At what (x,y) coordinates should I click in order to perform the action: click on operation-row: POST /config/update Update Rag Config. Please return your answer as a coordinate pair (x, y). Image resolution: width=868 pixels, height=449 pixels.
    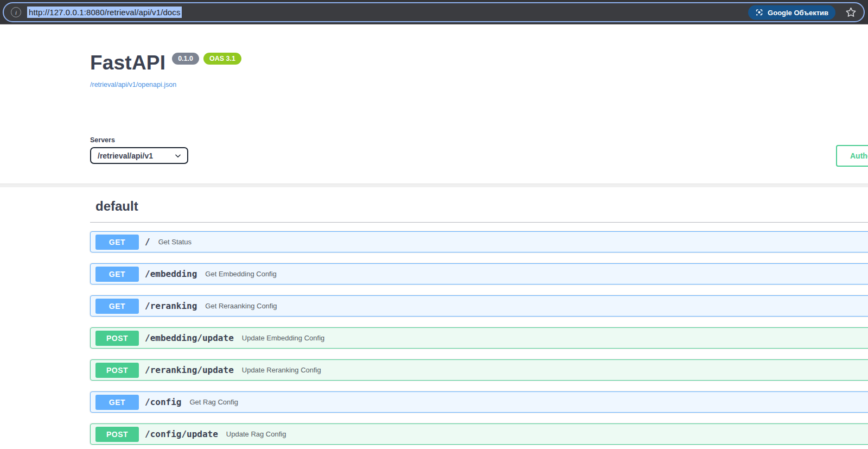
    Looking at the image, I should click on (479, 434).